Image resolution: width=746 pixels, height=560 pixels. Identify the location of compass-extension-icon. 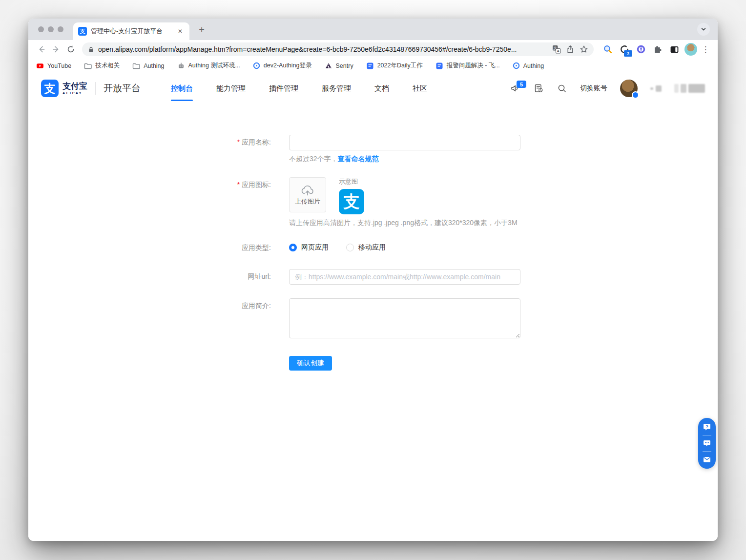
(641, 49).